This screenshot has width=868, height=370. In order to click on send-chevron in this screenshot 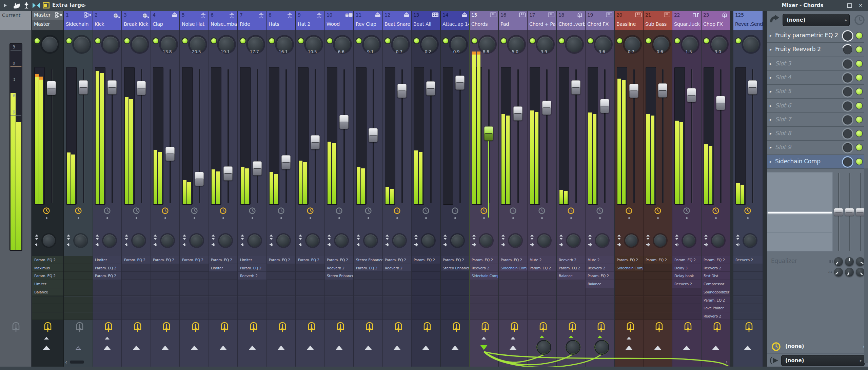, I will do `click(600, 337)`.